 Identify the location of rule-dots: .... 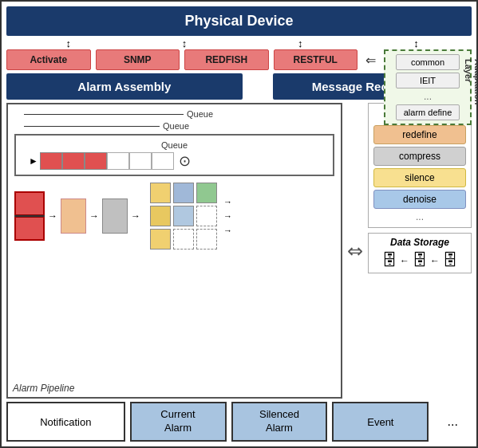
(420, 217).